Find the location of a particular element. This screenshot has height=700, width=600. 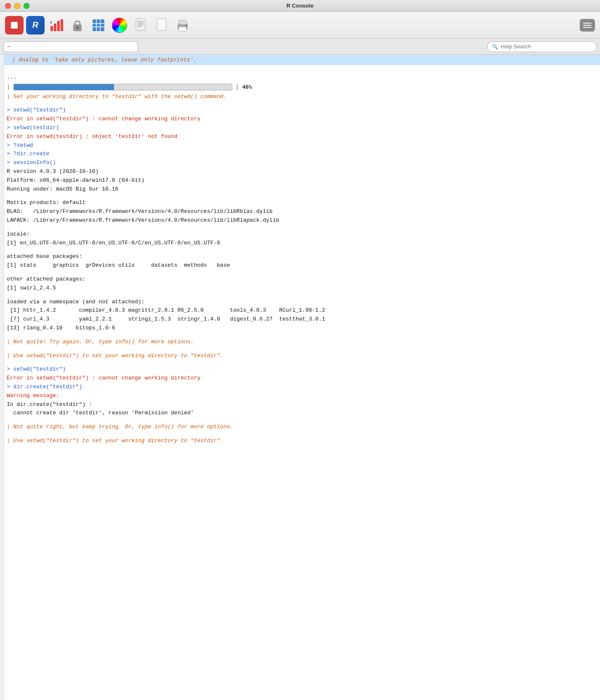

maximize-button is located at coordinates (27, 6).